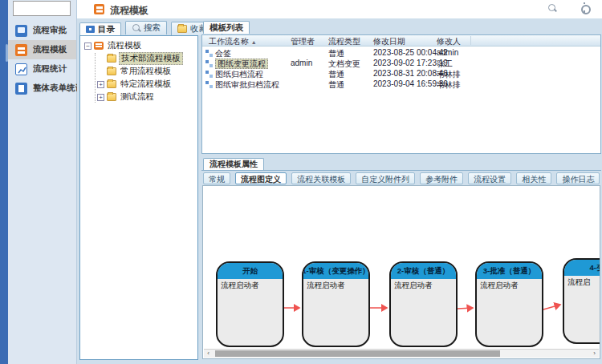  I want to click on tree-root-icon, so click(99, 46).